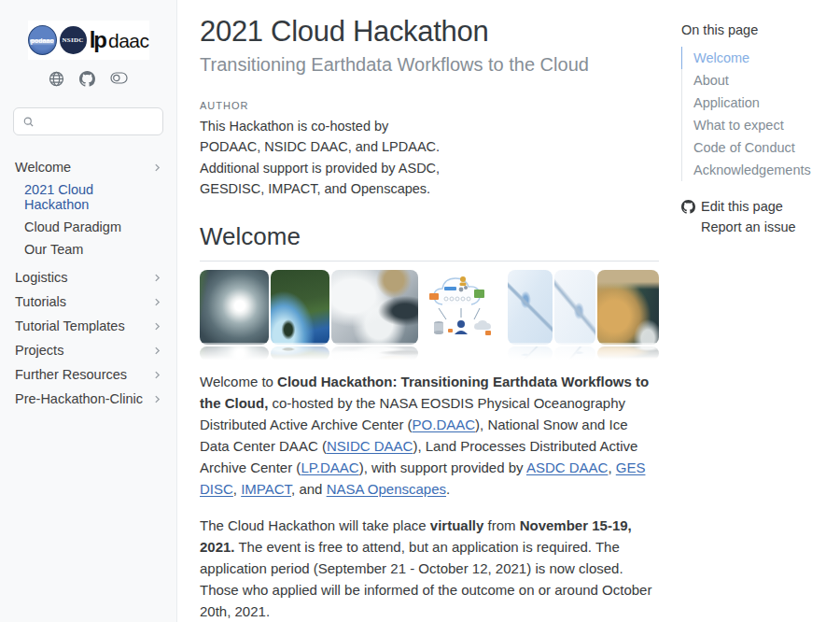 The width and height of the screenshot is (840, 622). I want to click on sidebar-tool-icons, so click(88, 78).